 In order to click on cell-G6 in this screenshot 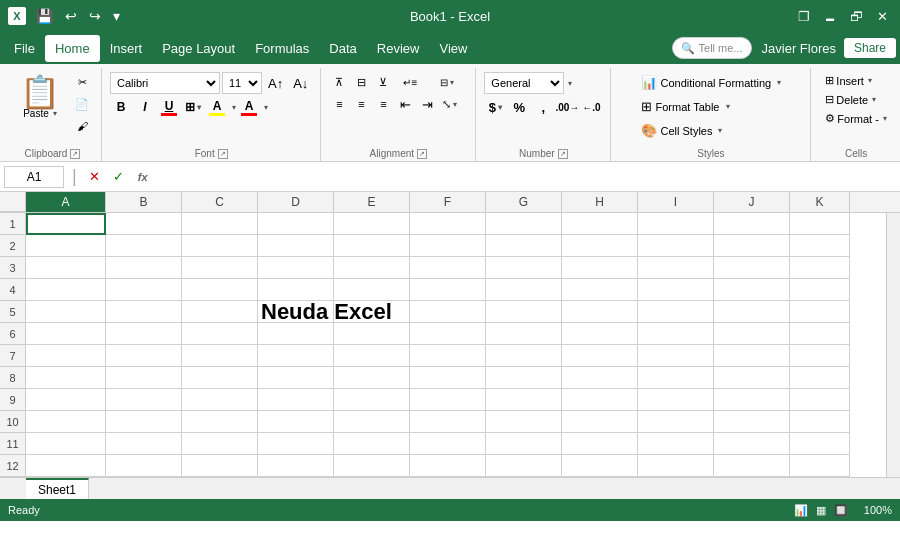, I will do `click(524, 334)`.